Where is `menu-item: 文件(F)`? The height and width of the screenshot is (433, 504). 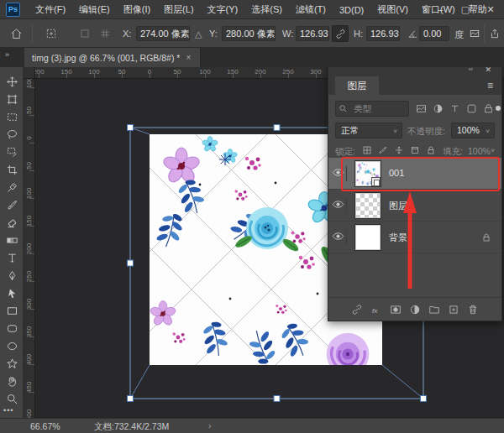 menu-item: 文件(F) is located at coordinates (50, 10).